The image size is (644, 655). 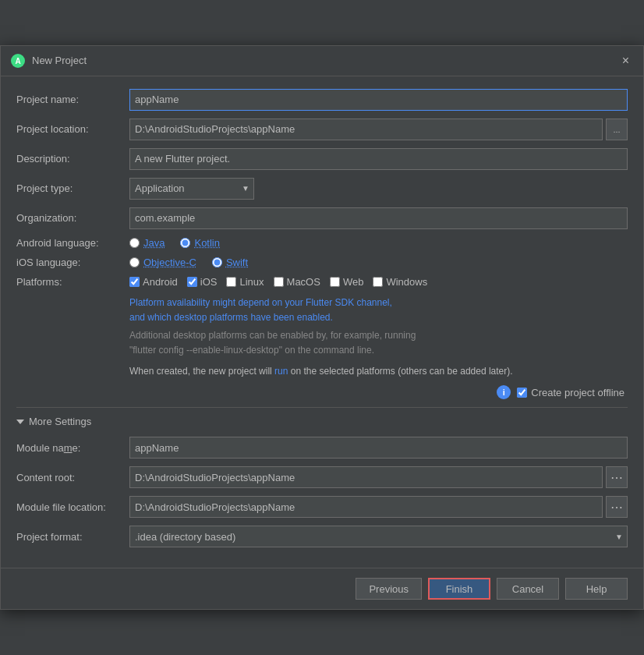 What do you see at coordinates (73, 536) in the screenshot?
I see `project-format-label: Project format:` at bounding box center [73, 536].